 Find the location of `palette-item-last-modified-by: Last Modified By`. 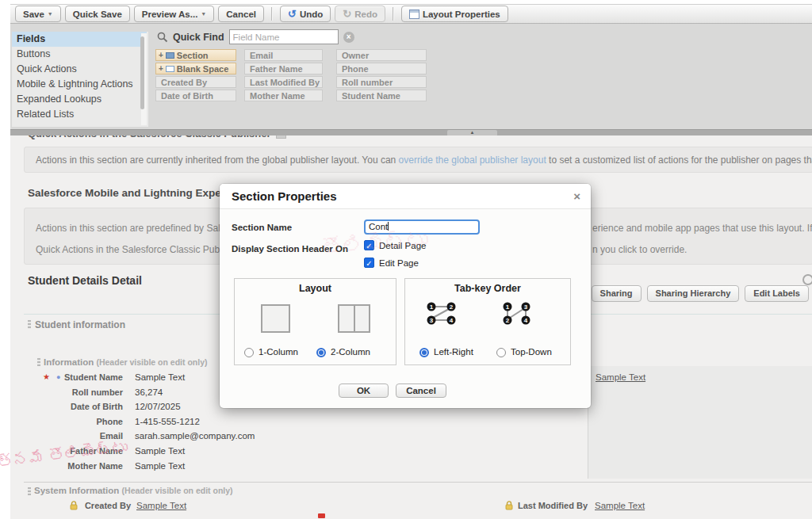

palette-item-last-modified-by: Last Modified By is located at coordinates (284, 82).